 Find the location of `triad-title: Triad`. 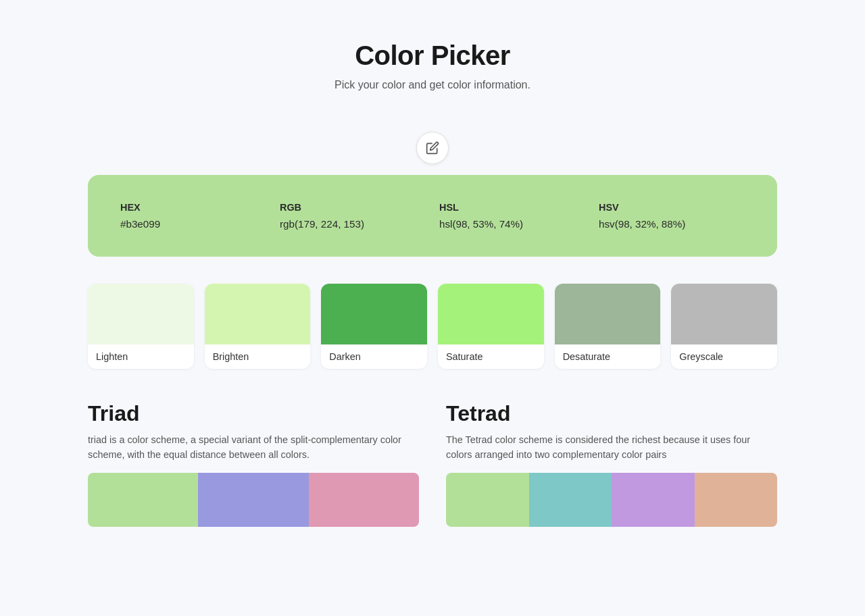

triad-title: Triad is located at coordinates (253, 413).